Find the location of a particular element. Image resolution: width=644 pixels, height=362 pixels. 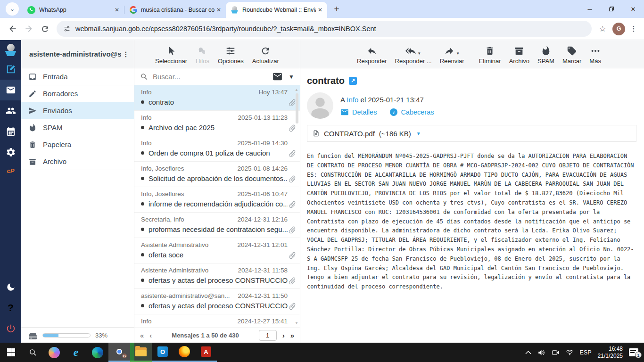

site-settings-icon is located at coordinates (67, 29).